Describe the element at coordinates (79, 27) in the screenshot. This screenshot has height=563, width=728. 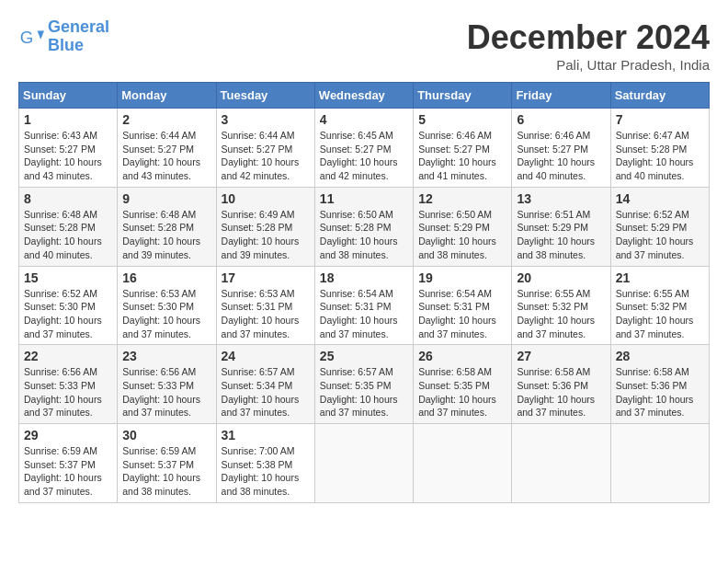
I see `logo-line1: General` at that location.